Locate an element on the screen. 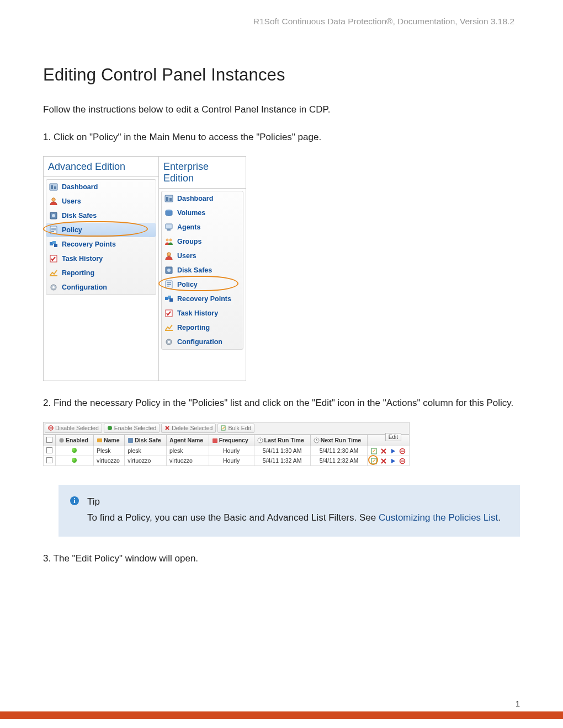 This screenshot has height=728, width=563. col-last-run: Last Run Time is located at coordinates (282, 440).